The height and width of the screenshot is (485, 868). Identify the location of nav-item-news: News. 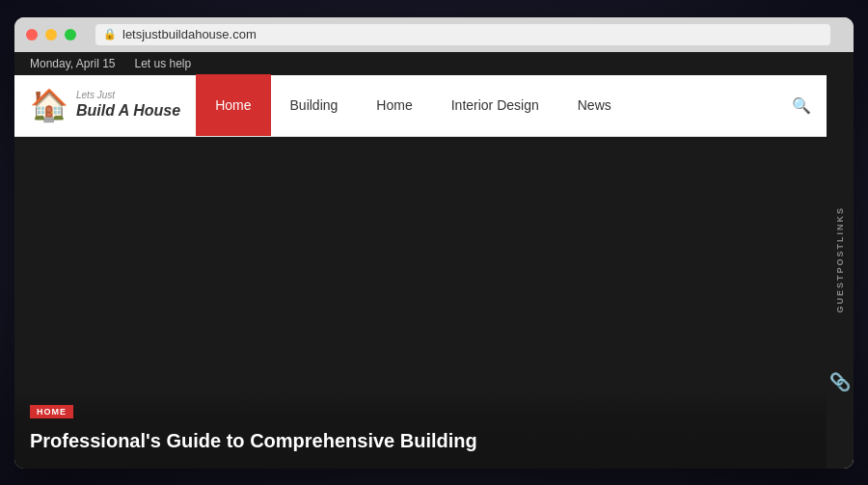
(594, 105).